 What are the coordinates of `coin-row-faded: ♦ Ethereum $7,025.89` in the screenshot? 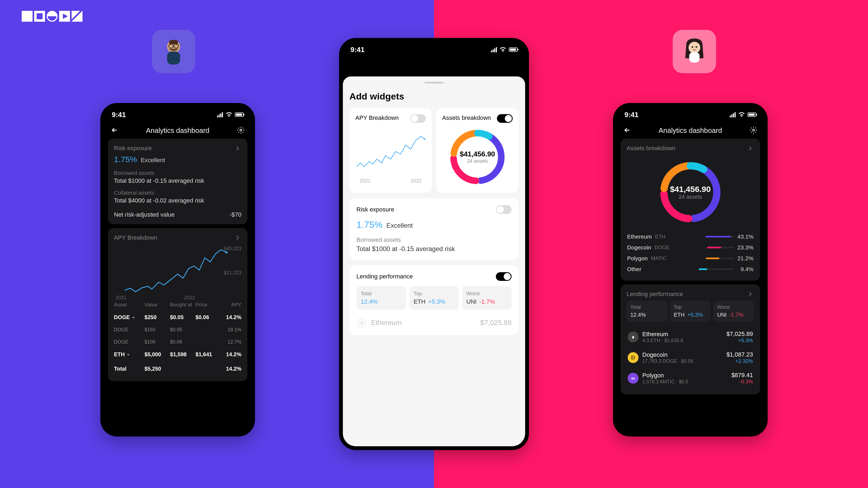 It's located at (434, 321).